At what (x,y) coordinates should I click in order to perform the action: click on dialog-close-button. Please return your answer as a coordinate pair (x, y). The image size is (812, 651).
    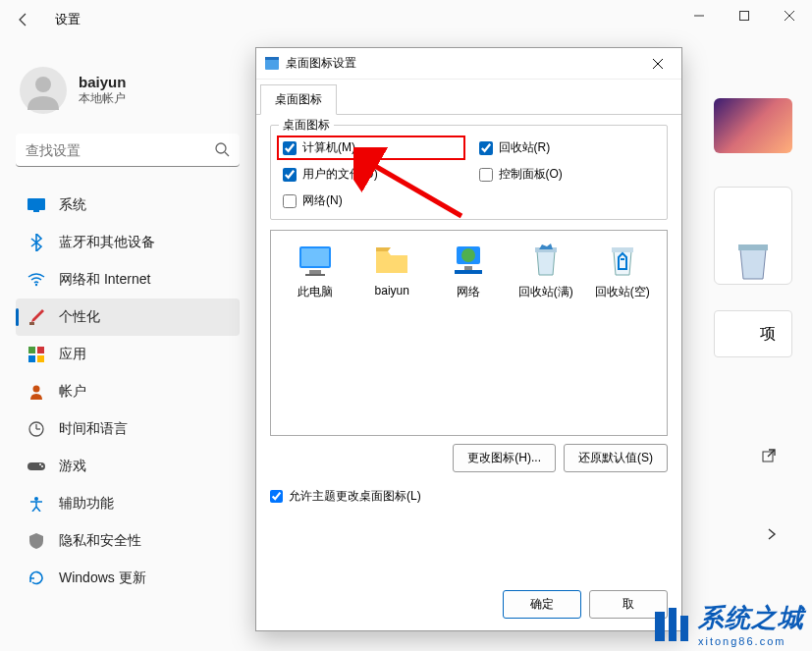
    Looking at the image, I should click on (658, 64).